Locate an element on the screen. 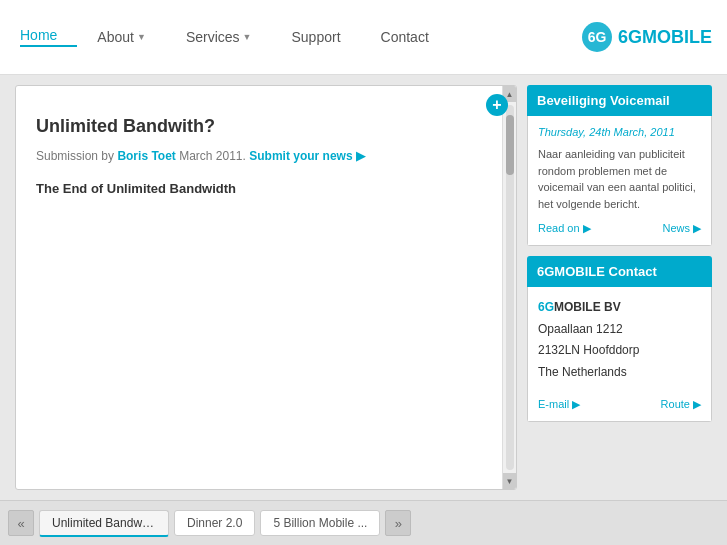  header: Home About ▼ Services ▼ Support Contact … is located at coordinates (364, 38).